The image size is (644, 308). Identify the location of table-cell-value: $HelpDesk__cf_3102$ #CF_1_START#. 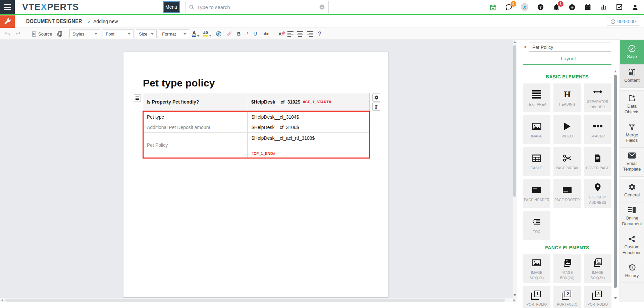
(308, 102).